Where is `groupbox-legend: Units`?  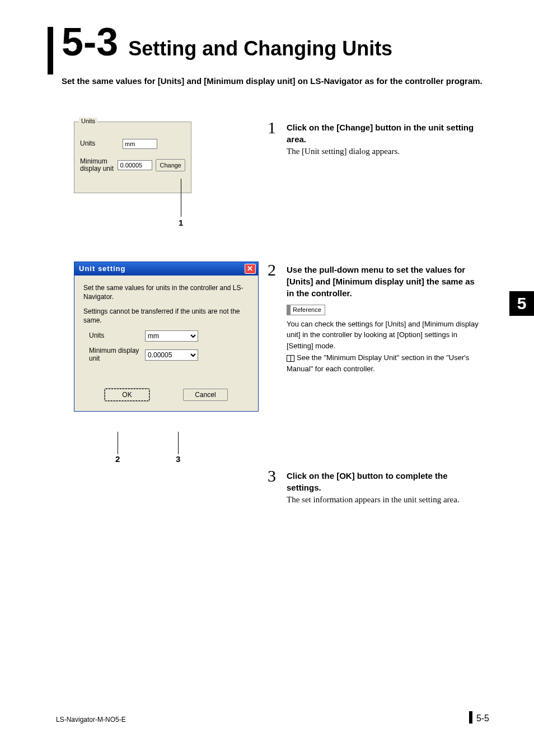
groupbox-legend: Units is located at coordinates (88, 121).